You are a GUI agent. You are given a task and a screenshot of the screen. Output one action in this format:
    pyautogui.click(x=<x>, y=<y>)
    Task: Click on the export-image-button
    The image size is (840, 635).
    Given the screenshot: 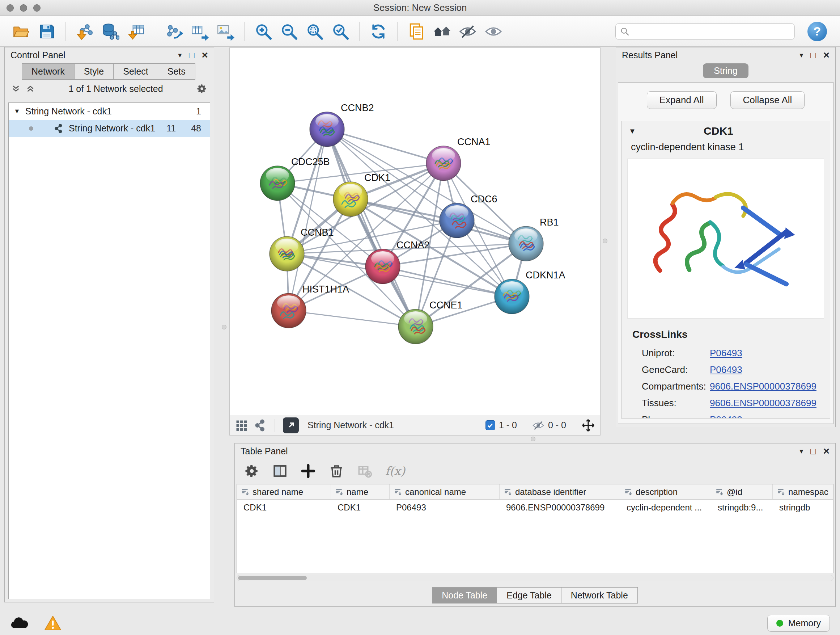 What is the action you would take?
    pyautogui.click(x=226, y=31)
    